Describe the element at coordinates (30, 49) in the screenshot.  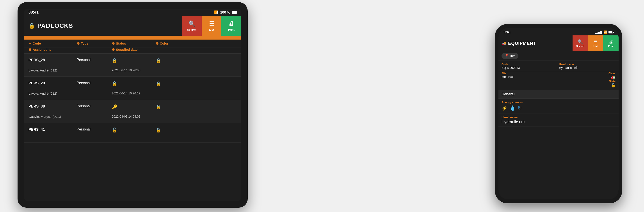
I see `sort-assigned-icon: ⊖` at that location.